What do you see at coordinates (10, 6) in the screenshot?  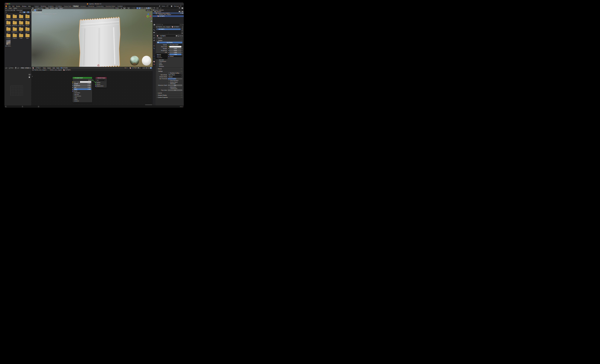 I see `menu-item: File` at bounding box center [10, 6].